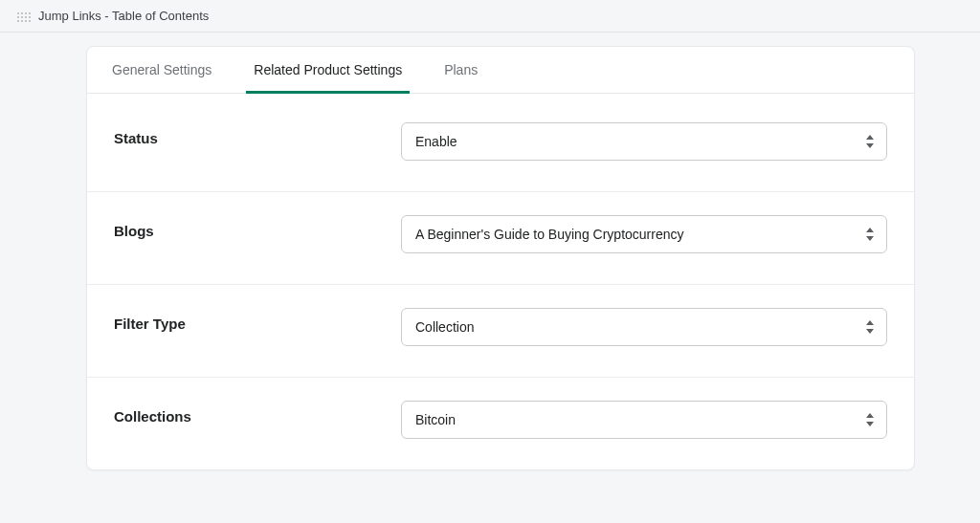  Describe the element at coordinates (644, 327) in the screenshot. I see `control-filter-type: Collection` at that location.